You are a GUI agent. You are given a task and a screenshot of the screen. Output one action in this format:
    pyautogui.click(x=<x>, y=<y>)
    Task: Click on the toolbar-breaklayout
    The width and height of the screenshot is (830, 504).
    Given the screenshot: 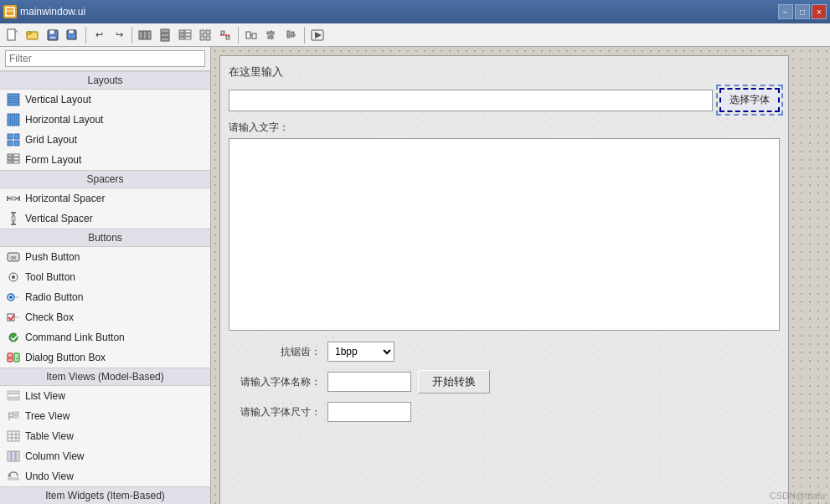 What is the action you would take?
    pyautogui.click(x=225, y=35)
    